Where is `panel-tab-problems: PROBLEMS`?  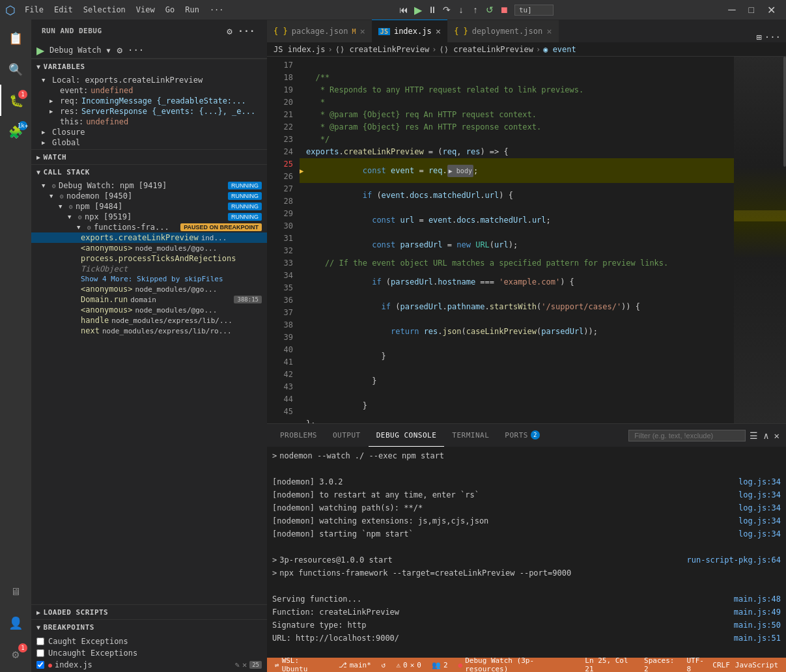
panel-tab-problems: PROBLEMS is located at coordinates (298, 435).